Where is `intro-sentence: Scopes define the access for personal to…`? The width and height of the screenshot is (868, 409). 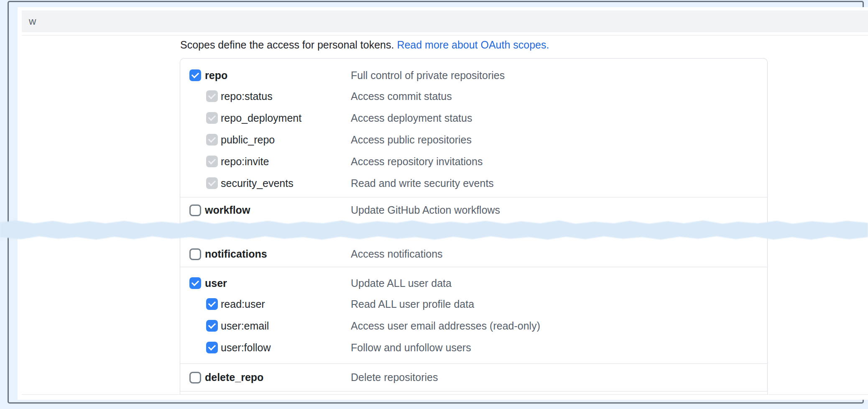
intro-sentence: Scopes define the access for personal to… is located at coordinates (287, 45).